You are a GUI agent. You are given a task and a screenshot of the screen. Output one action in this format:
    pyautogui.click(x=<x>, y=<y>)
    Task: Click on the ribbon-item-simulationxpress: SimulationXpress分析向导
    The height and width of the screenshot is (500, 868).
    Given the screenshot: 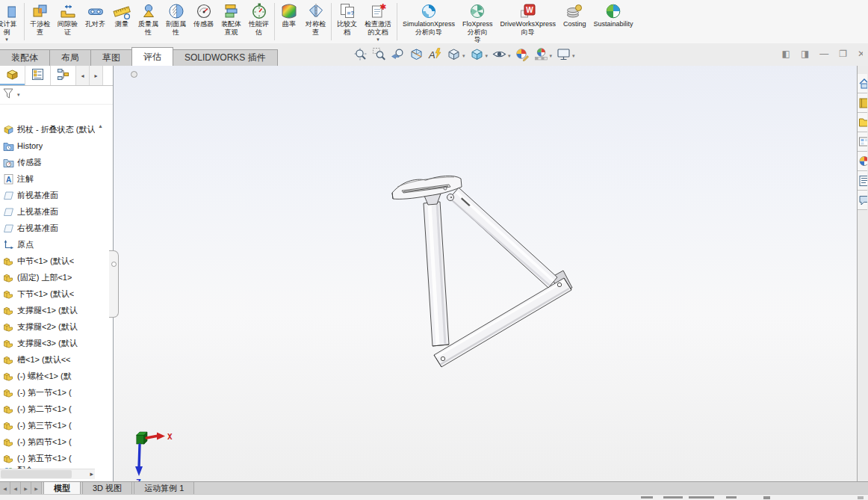 What is the action you would take?
    pyautogui.click(x=429, y=22)
    